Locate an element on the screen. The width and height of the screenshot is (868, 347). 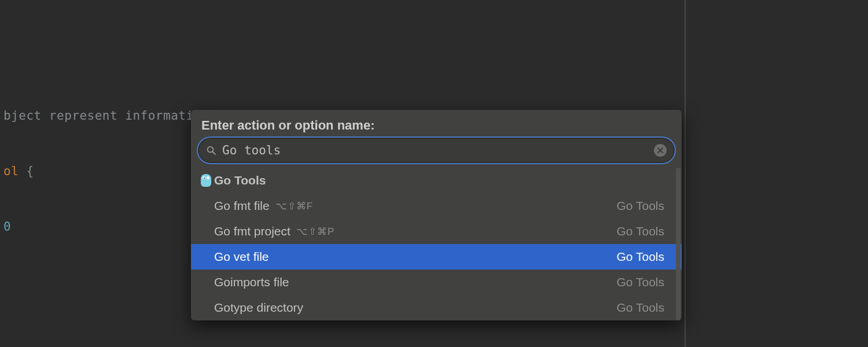
popup-title: Enter action or option name: is located at coordinates (436, 128).